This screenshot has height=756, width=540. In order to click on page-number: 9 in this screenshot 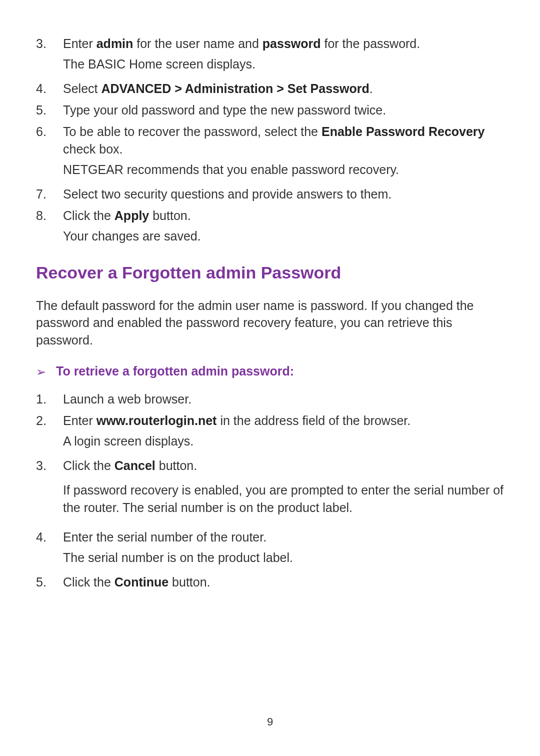, I will do `click(270, 722)`.